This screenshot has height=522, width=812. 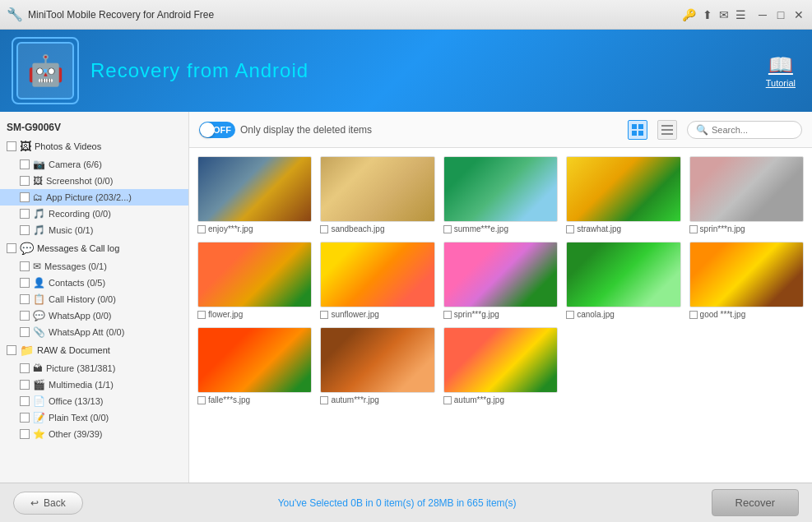 I want to click on category-label-raw: RAW & Document, so click(x=74, y=350).